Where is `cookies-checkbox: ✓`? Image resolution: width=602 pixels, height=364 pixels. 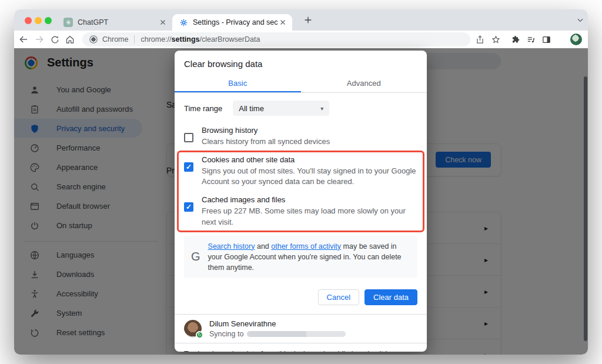 cookies-checkbox: ✓ is located at coordinates (189, 167).